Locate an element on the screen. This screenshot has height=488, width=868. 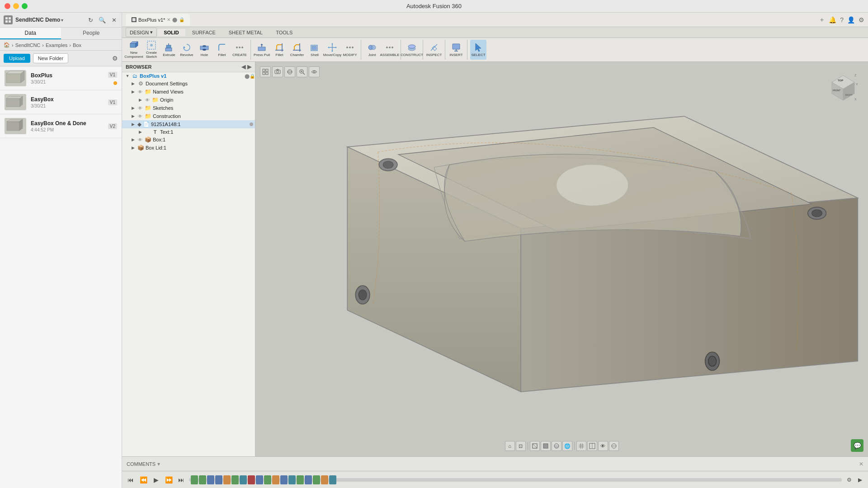
help-icon: ? is located at coordinates (842, 20).